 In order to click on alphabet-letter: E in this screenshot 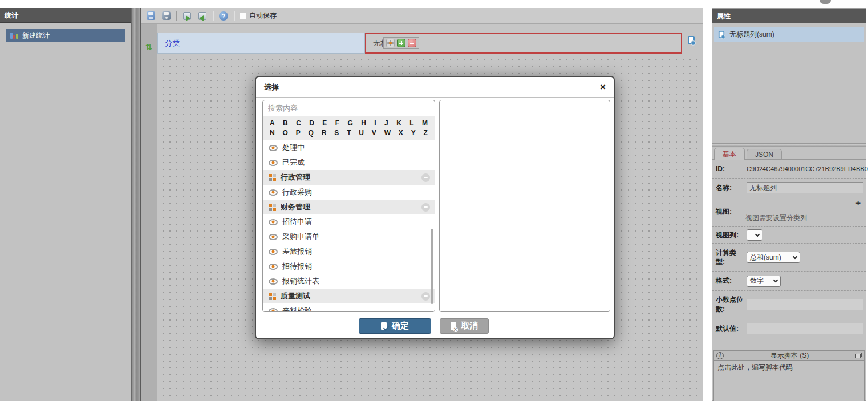, I will do `click(325, 123)`.